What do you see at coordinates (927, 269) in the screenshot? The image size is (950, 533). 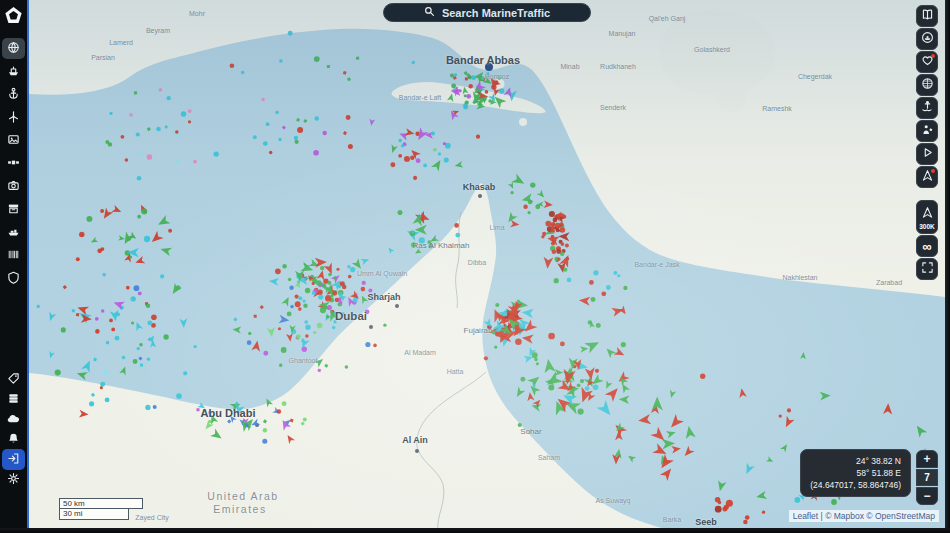 I see `toolbar-fullscreen-button` at bounding box center [927, 269].